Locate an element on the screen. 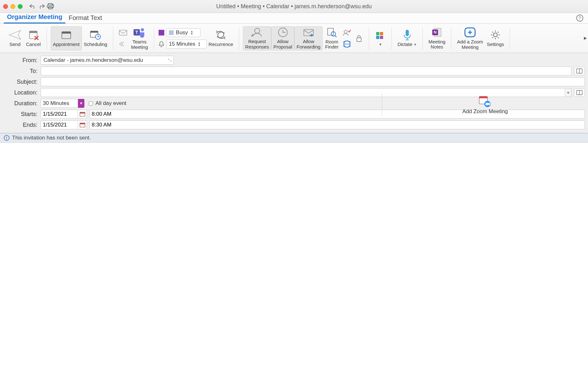 This screenshot has height=369, width=588. undo-button is located at coordinates (33, 6).